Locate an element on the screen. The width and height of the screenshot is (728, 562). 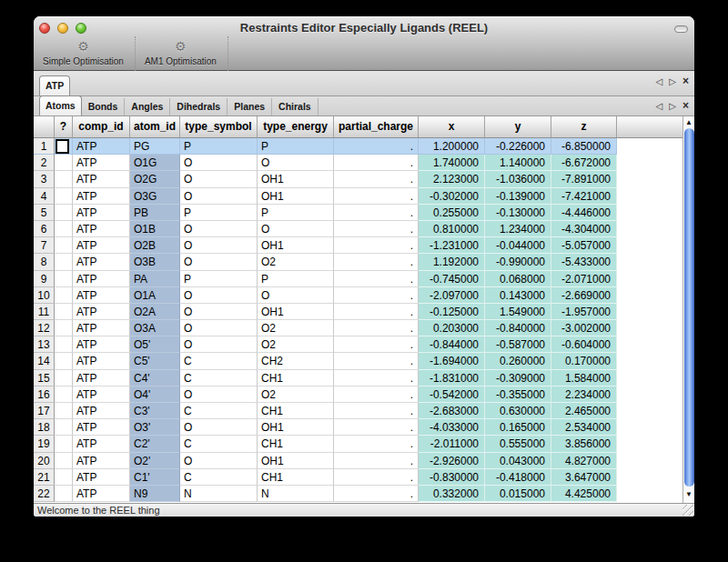
z-cell: -2.669000 is located at coordinates (584, 296).